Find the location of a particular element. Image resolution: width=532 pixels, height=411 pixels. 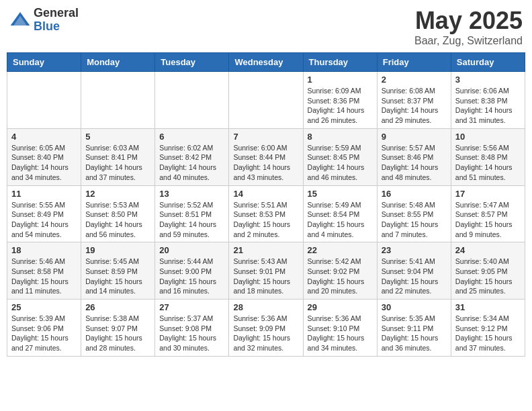

logo-text: General Blue is located at coordinates (56, 20).